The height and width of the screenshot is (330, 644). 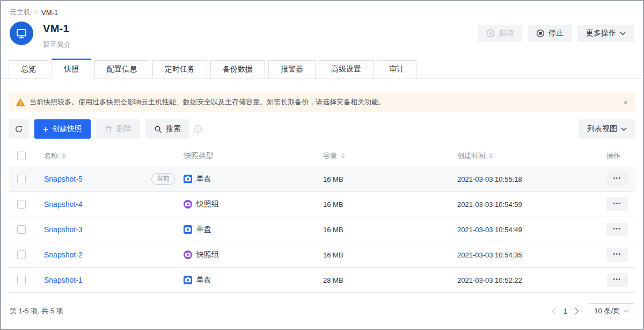 What do you see at coordinates (550, 33) in the screenshot?
I see `stop-vm-button: 停止` at bounding box center [550, 33].